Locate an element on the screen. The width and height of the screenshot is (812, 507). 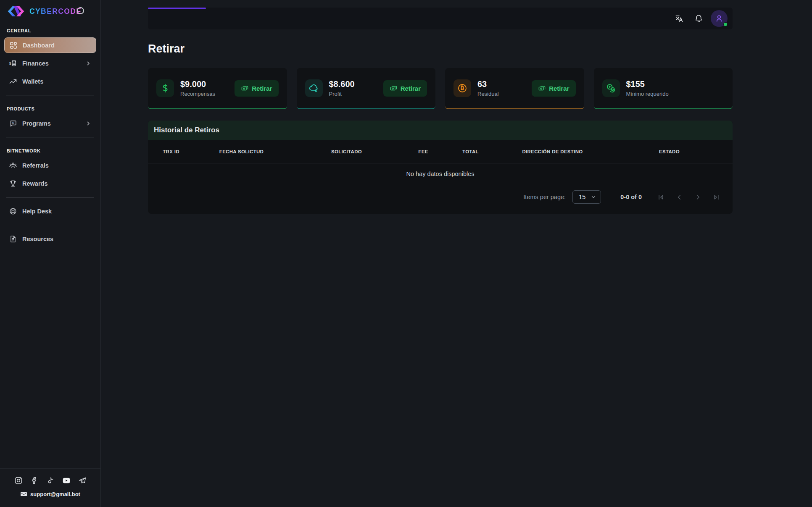
col-estado: ESTADO is located at coordinates (669, 152).